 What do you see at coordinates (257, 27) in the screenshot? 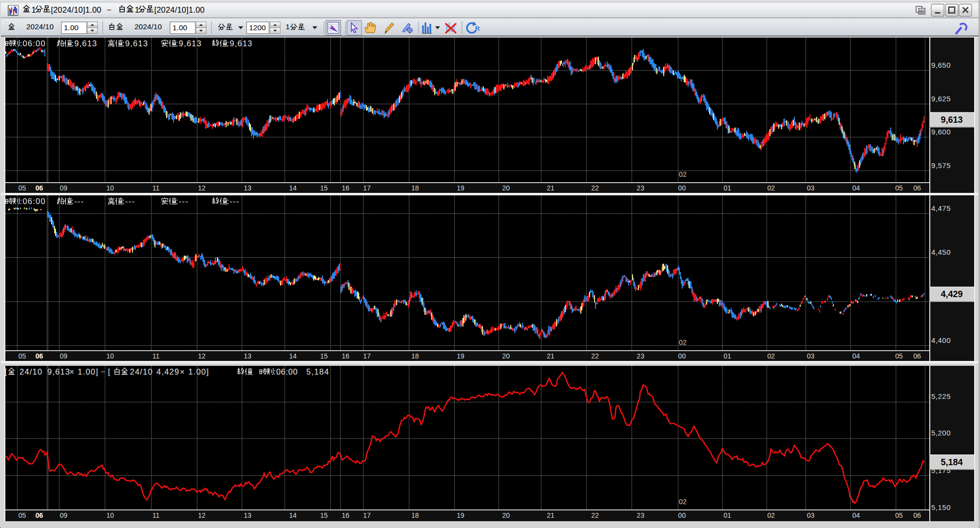
I see `svg-text: 1200` at bounding box center [257, 27].